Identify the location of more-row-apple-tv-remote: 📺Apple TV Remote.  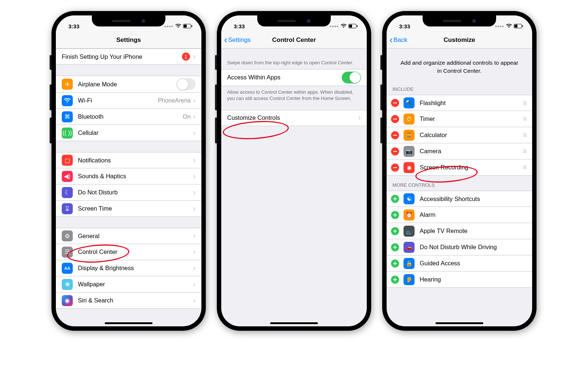
(459, 231).